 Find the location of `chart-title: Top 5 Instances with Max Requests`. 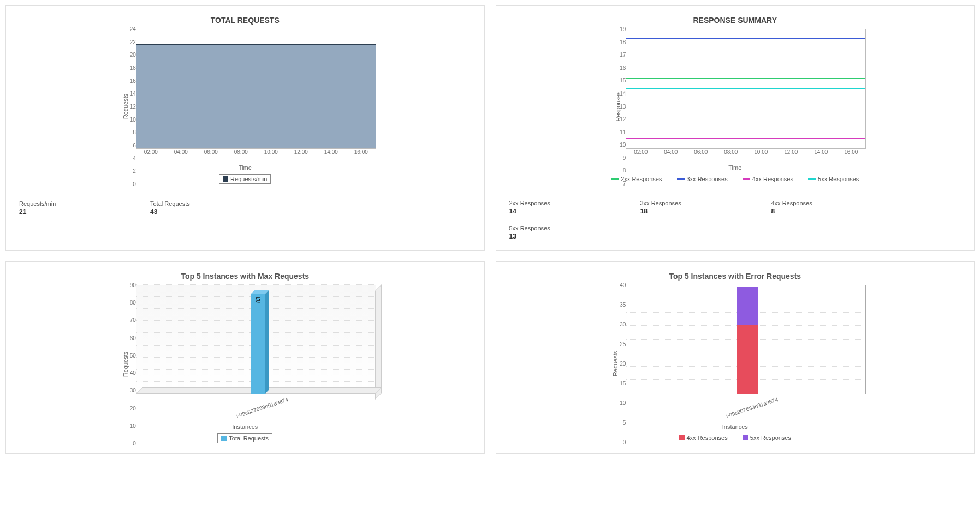

chart-title: Top 5 Instances with Max Requests is located at coordinates (245, 276).